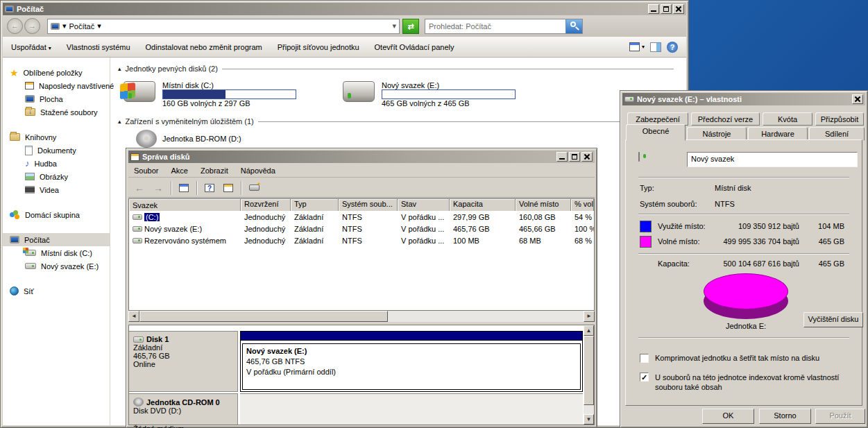 The image size is (868, 428). Describe the element at coordinates (744, 338) in the screenshot. I see `divider` at that location.